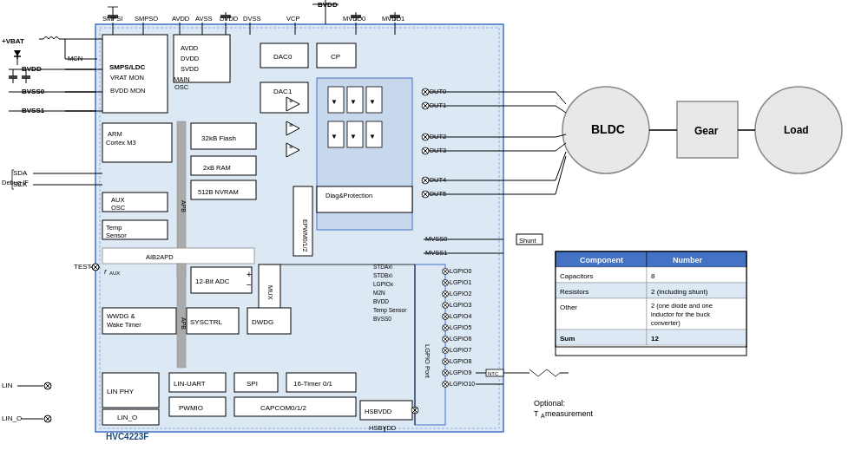  I want to click on aib2apd-label: AIB2APD, so click(160, 257).